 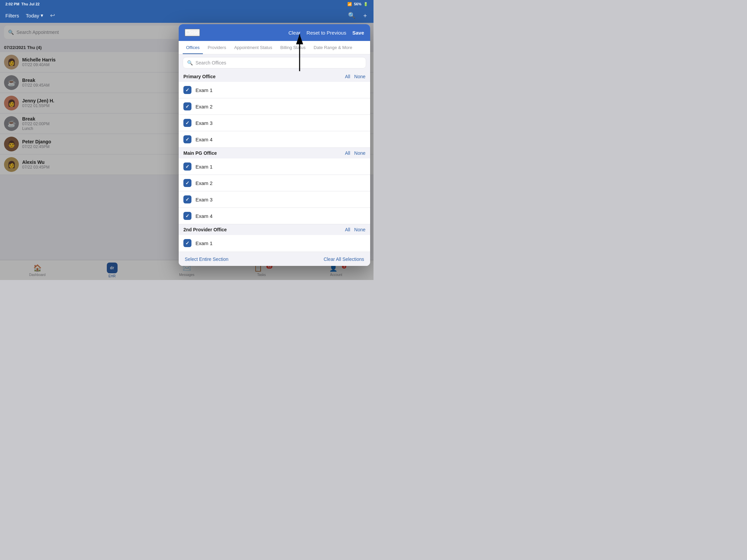 I want to click on offices-search-container: 🔍 Search Offices, so click(x=274, y=63).